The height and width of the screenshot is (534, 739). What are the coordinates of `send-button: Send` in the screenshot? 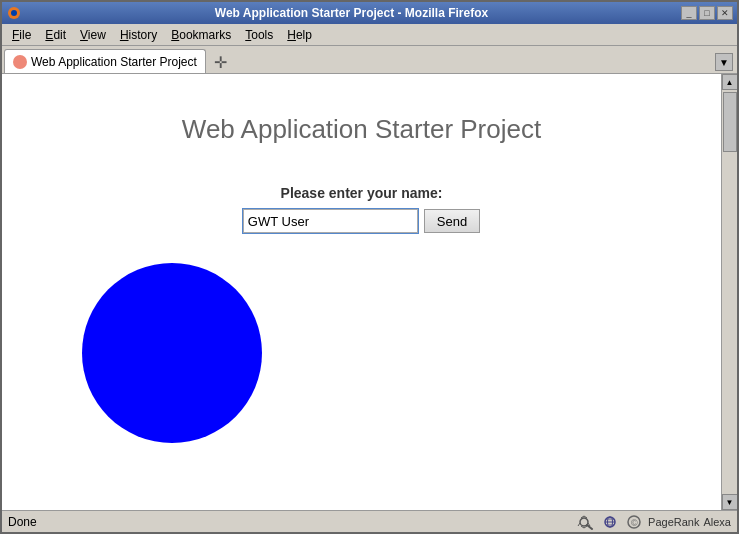 It's located at (452, 221).